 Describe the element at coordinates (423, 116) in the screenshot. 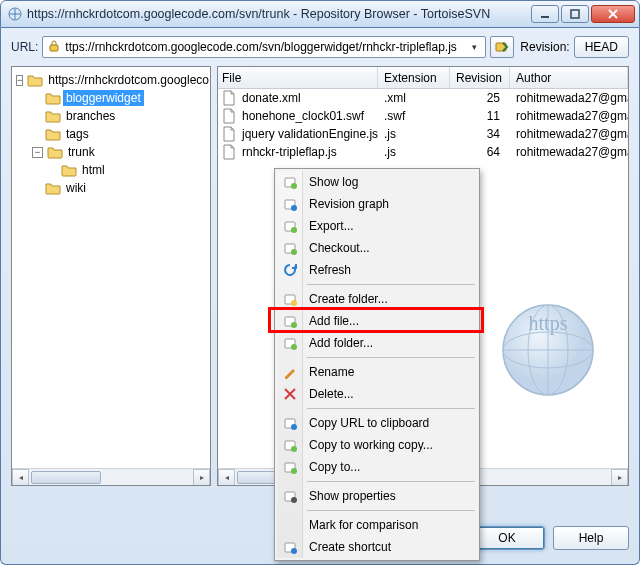

I see `table-row: honehone_clock01.swf.swf11rohitmewada27@…` at that location.